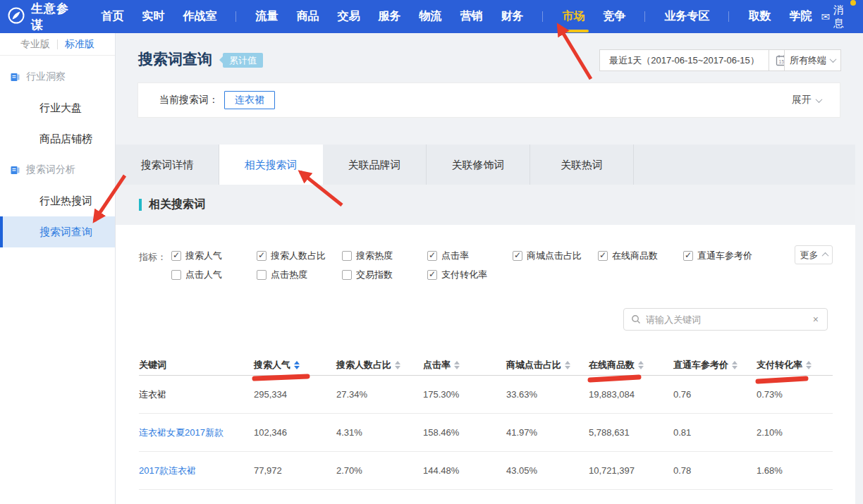 The image size is (863, 504). Describe the element at coordinates (853, 3) in the screenshot. I see `notification-dot` at that location.